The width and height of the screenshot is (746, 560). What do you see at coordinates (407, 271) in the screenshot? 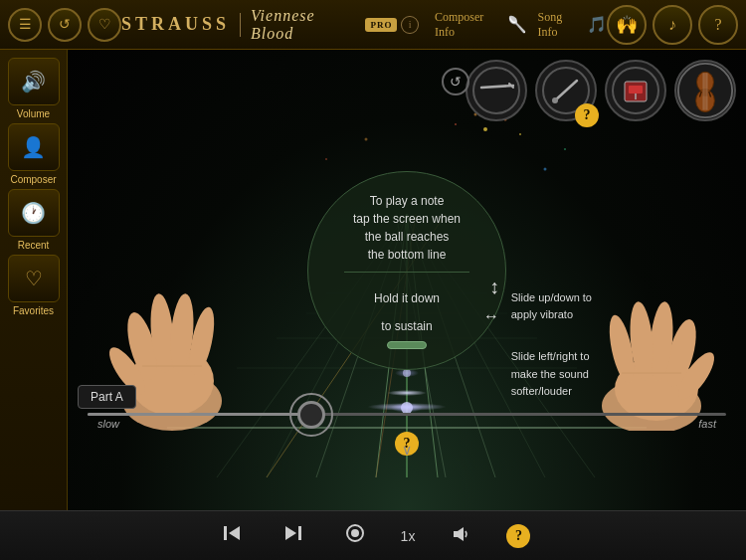
I see `instruction-bubble: To play a note tap the screen when the b…` at bounding box center [407, 271].